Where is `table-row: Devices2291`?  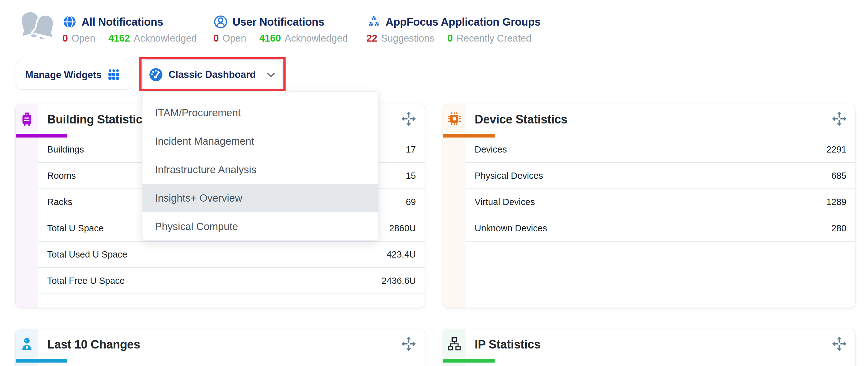
table-row: Devices2291 is located at coordinates (660, 150).